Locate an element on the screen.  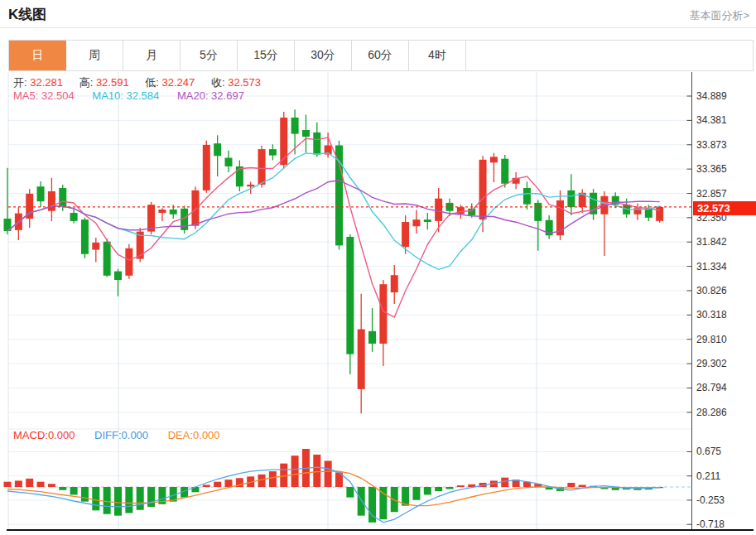
fundamental-analysis-link: 基本面分析> is located at coordinates (719, 16).